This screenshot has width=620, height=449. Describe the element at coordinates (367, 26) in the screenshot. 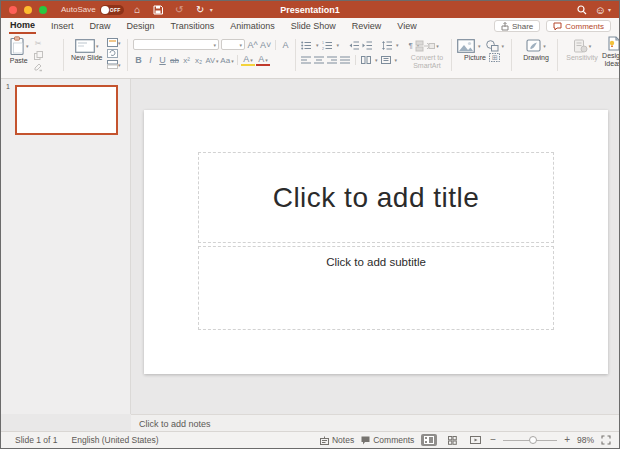

I see `tab-review: Review` at that location.